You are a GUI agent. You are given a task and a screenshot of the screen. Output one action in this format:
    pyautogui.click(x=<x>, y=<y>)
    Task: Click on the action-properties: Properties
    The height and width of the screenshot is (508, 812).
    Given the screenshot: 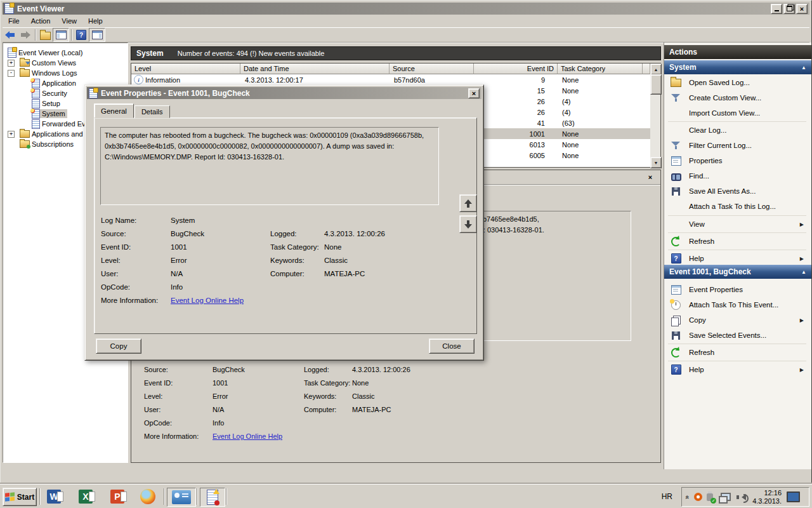 What is the action you would take?
    pyautogui.click(x=737, y=161)
    